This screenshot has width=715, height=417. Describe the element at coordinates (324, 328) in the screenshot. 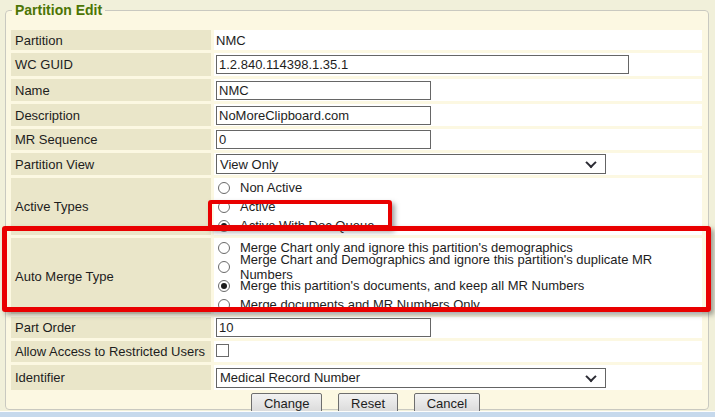

I see `part-order-input` at that location.